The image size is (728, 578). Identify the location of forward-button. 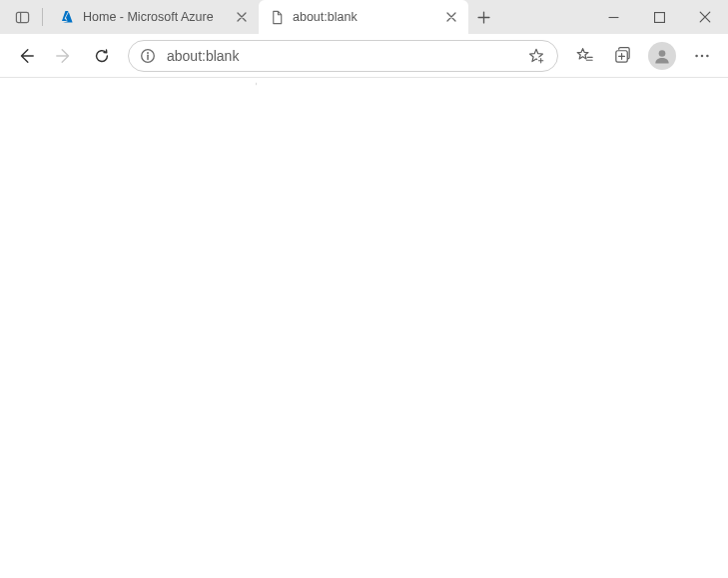
(64, 56).